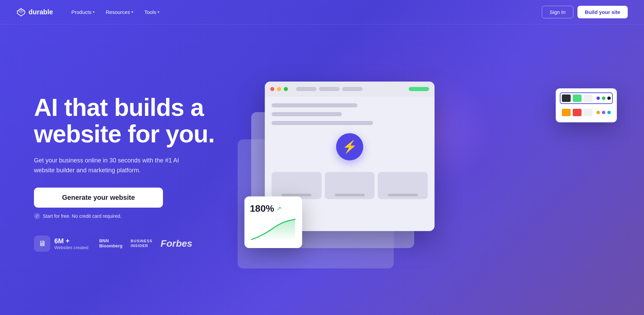 This screenshot has height=315, width=644. I want to click on check-icon: ✓, so click(37, 216).